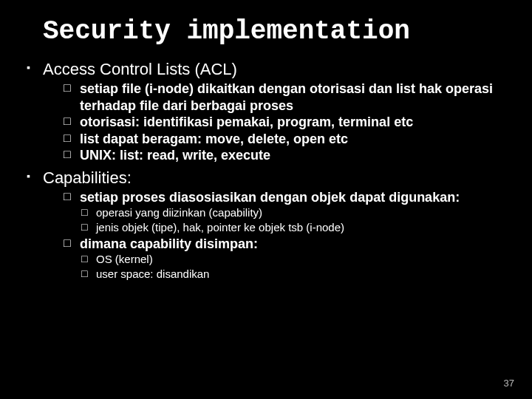 This screenshot has width=532, height=399. Describe the element at coordinates (296, 213) in the screenshot. I see `cap-item-0: setiap proses diasosiasikan dengan objek…` at that location.